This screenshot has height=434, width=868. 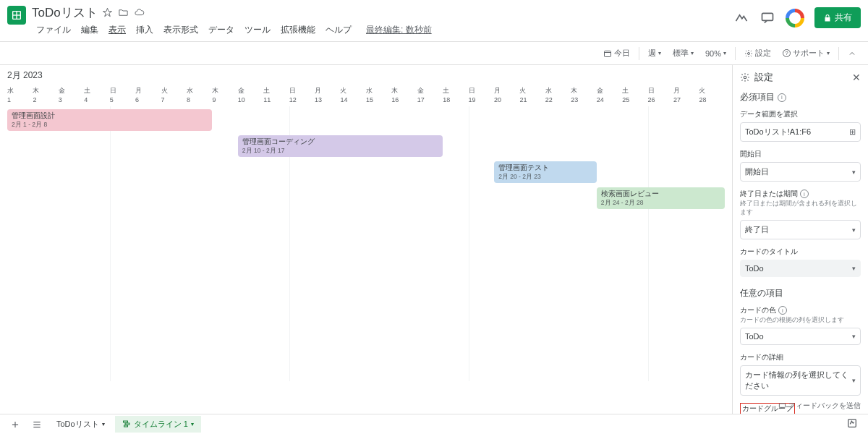 What do you see at coordinates (716, 54) in the screenshot?
I see `zoom-select: 90% ▾` at bounding box center [716, 54].